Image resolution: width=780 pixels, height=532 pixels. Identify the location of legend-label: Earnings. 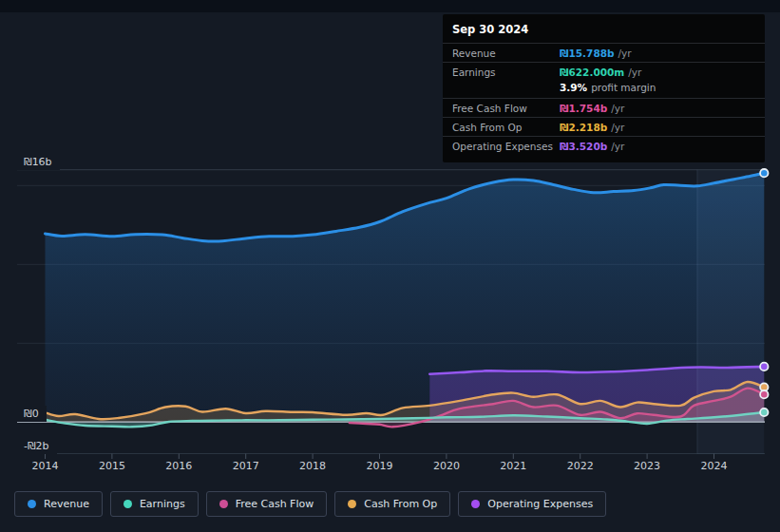
(162, 504).